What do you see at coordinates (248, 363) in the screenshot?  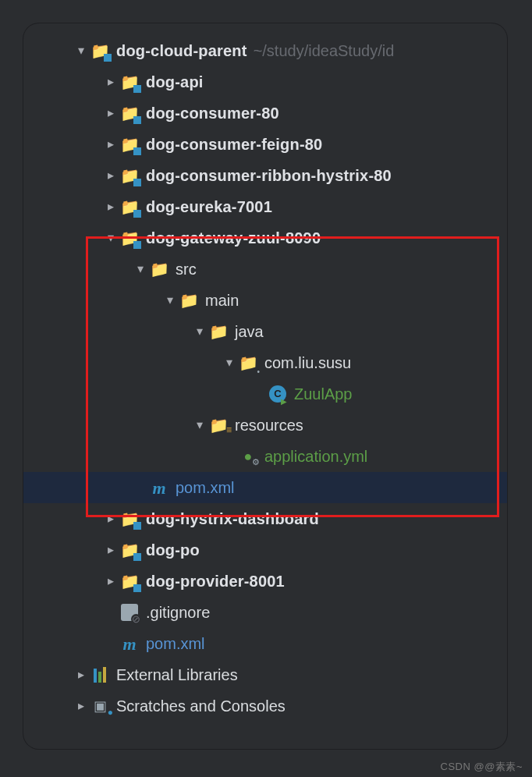 I see `package-icon: 📁` at bounding box center [248, 363].